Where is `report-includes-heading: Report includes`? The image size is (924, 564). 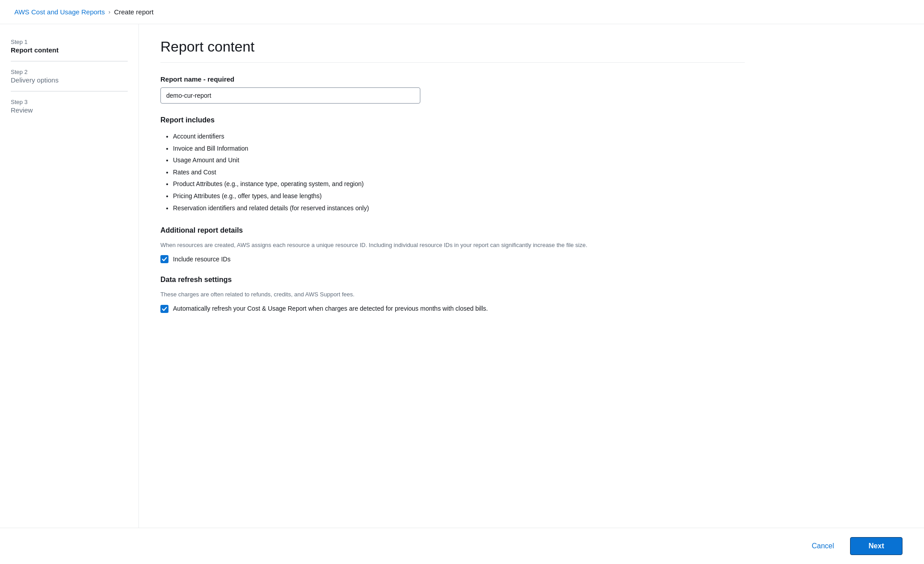 report-includes-heading: Report includes is located at coordinates (453, 120).